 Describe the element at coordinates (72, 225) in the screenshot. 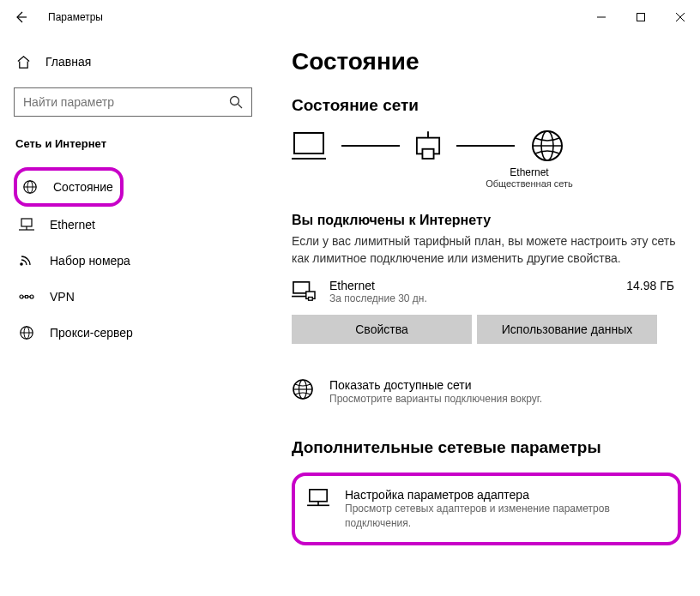

I see `sidebar-item-label: Ethernet` at that location.